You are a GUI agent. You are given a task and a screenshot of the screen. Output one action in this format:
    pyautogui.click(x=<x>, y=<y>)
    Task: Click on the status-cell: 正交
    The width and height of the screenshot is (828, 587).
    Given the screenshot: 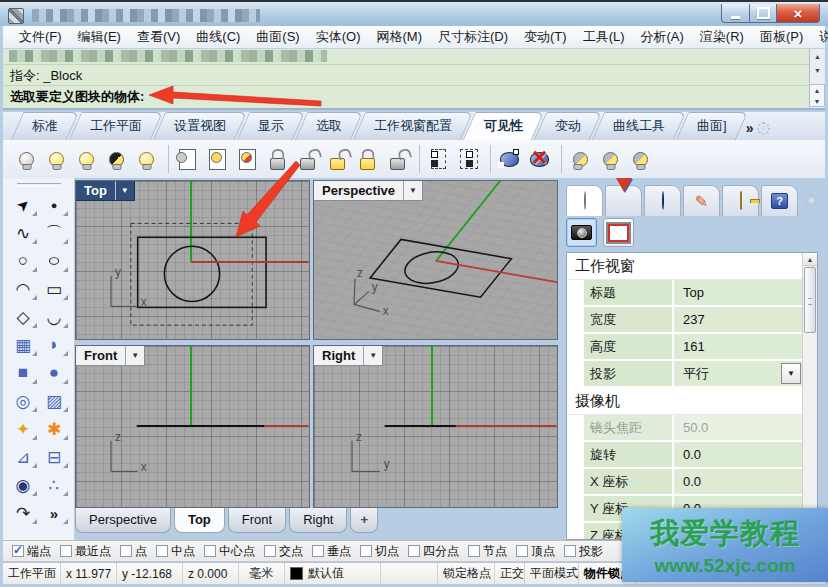 What is the action you would take?
    pyautogui.click(x=510, y=574)
    